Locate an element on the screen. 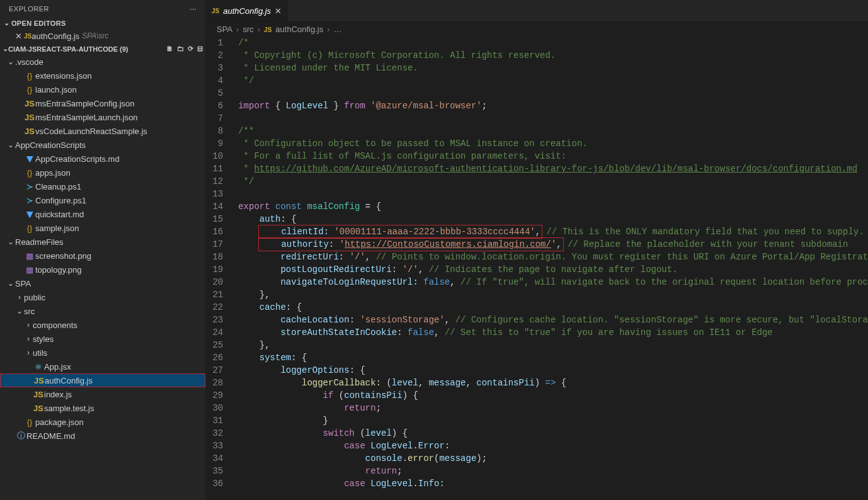 This screenshot has width=868, height=500. folder-name: .vscode is located at coordinates (29, 62).